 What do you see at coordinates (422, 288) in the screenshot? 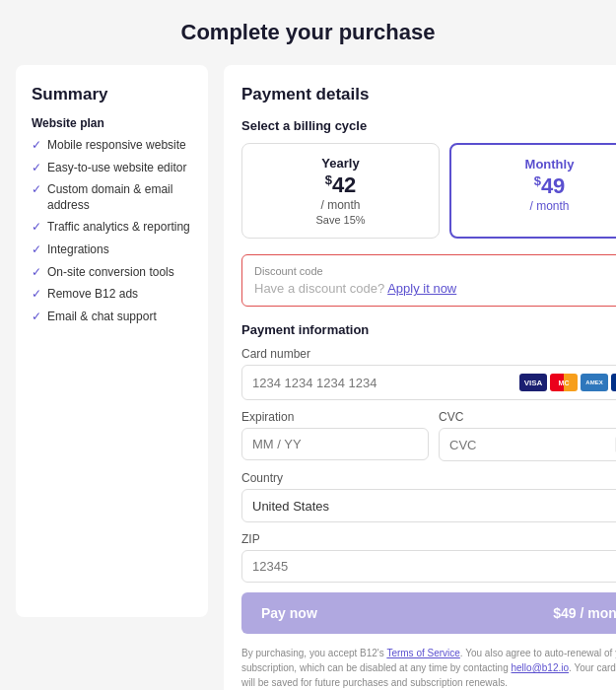
I see `apply-discount-link: Apply it now` at bounding box center [422, 288].